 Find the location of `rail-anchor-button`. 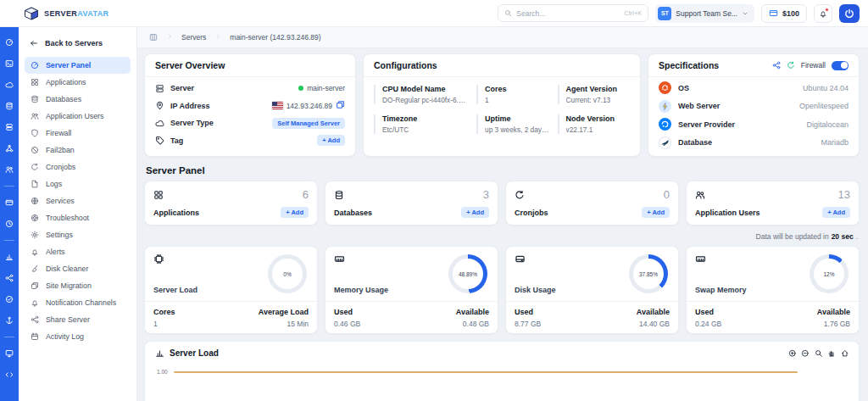

rail-anchor-button is located at coordinates (9, 320).